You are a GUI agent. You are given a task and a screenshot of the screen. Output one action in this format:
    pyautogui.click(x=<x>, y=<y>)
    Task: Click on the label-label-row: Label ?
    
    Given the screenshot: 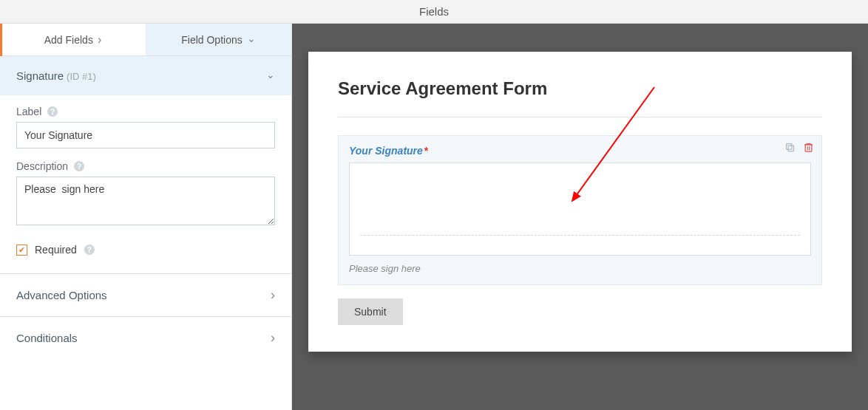 What is the action you would take?
    pyautogui.click(x=146, y=112)
    